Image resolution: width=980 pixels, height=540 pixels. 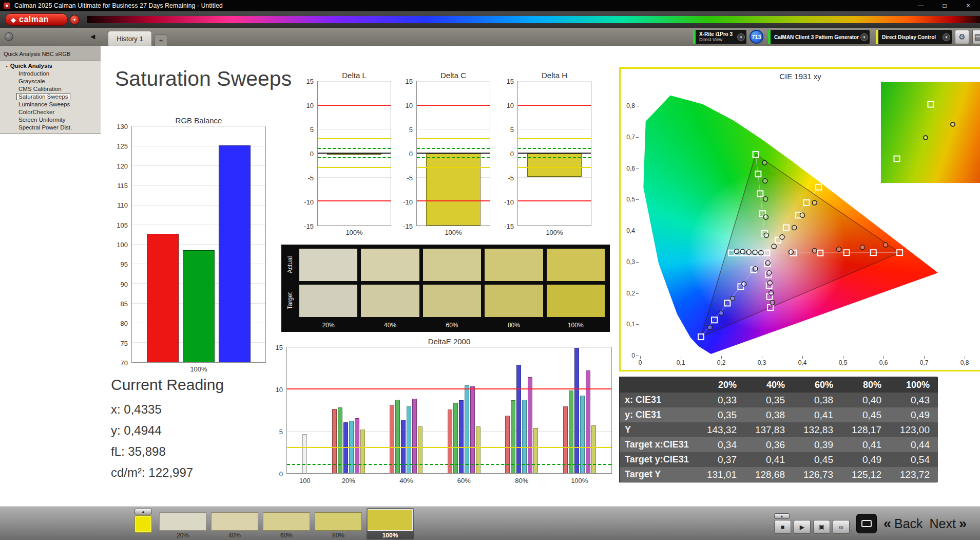 I want to click on add-tab-button: +, so click(x=161, y=40).